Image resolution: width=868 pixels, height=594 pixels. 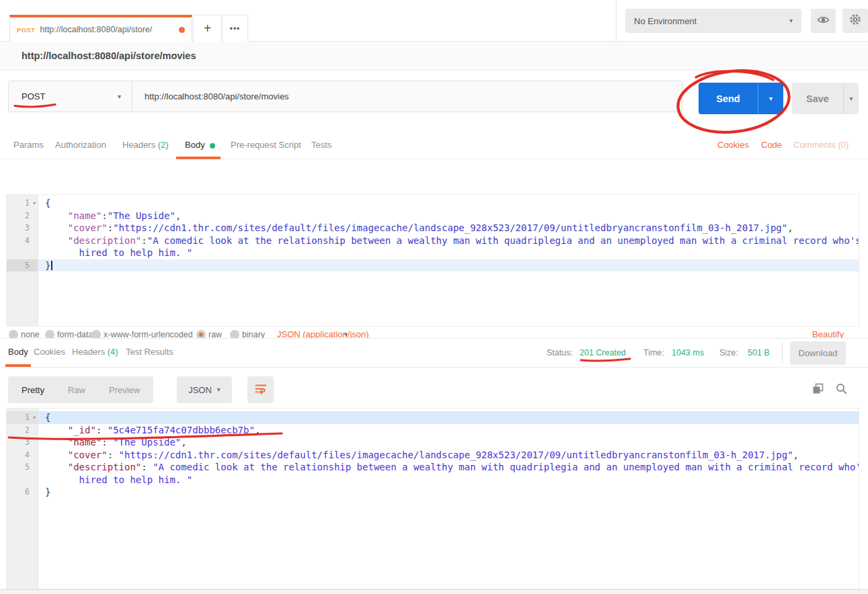 I want to click on response-tab-test-results: Test Results, so click(x=149, y=352).